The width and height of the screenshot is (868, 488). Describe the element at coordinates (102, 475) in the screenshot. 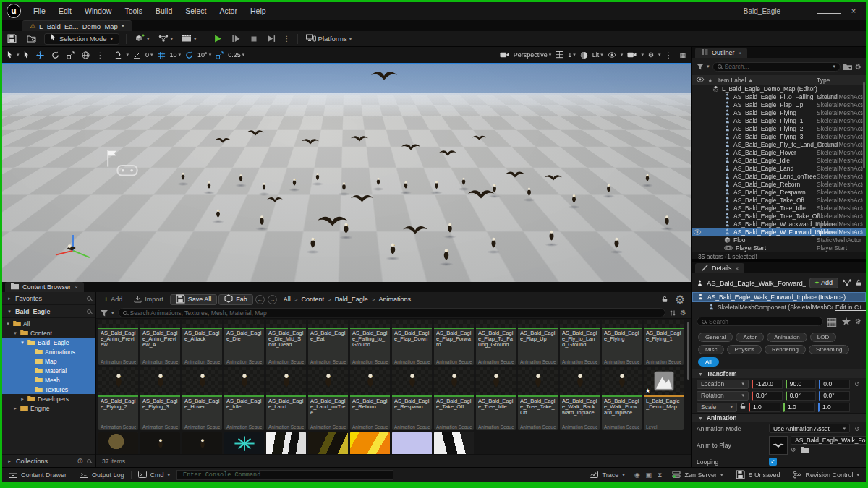

I see `output-log-button: Output Log` at that location.